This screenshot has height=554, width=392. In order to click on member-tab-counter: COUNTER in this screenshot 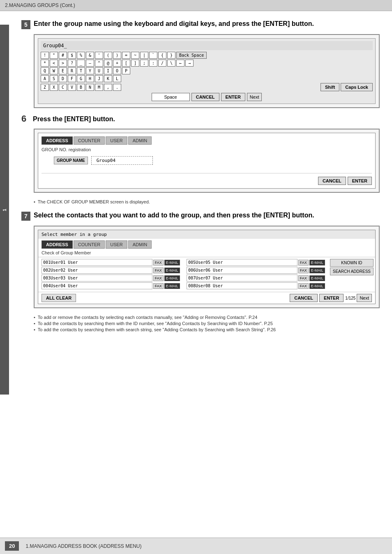, I will do `click(89, 245)`.